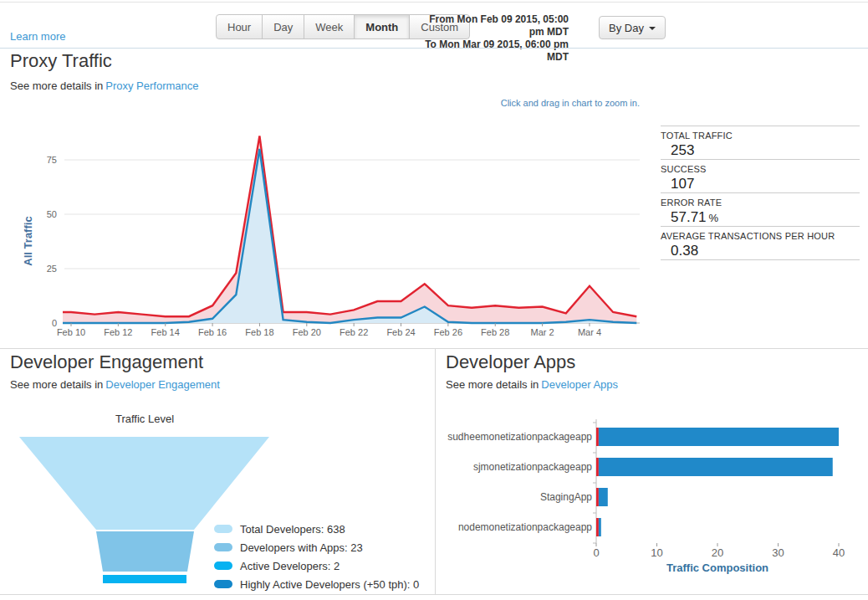  What do you see at coordinates (307, 332) in the screenshot?
I see `svg-text: Feb 20` at bounding box center [307, 332].